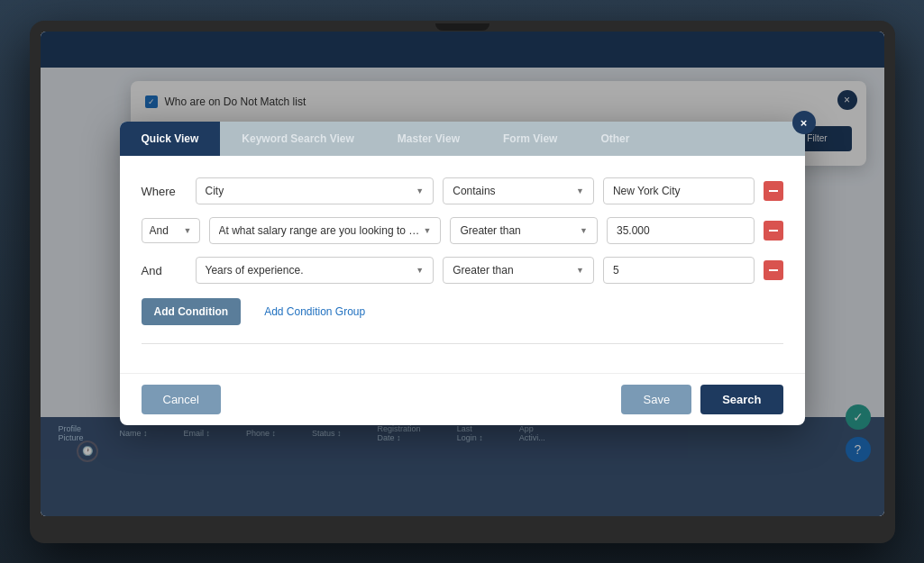 This screenshot has width=924, height=563. Describe the element at coordinates (325, 231) in the screenshot. I see `condition-2-field-select: At what salary range are you looking to …` at that location.